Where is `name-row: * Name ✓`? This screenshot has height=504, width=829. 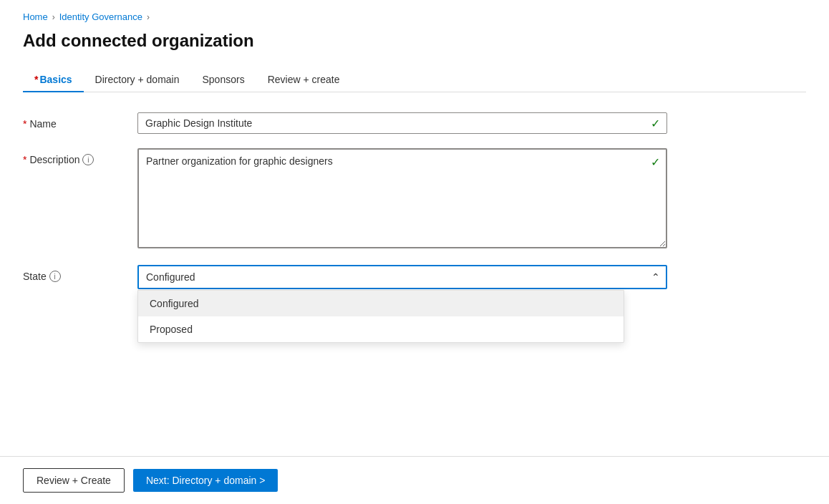 name-row: * Name ✓ is located at coordinates (345, 123).